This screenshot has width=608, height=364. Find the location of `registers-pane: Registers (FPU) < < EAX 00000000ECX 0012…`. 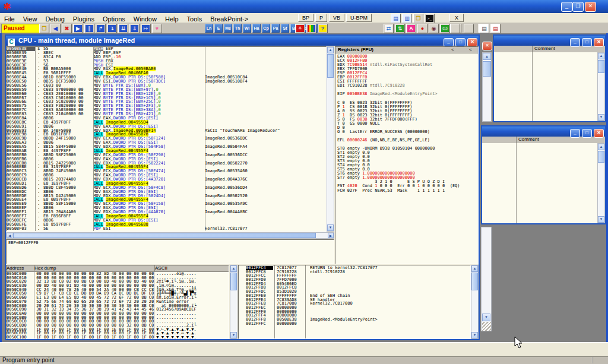

registers-pane: Registers (FPU) < < EAX 00000000ECX 0012… is located at coordinates (407, 156).